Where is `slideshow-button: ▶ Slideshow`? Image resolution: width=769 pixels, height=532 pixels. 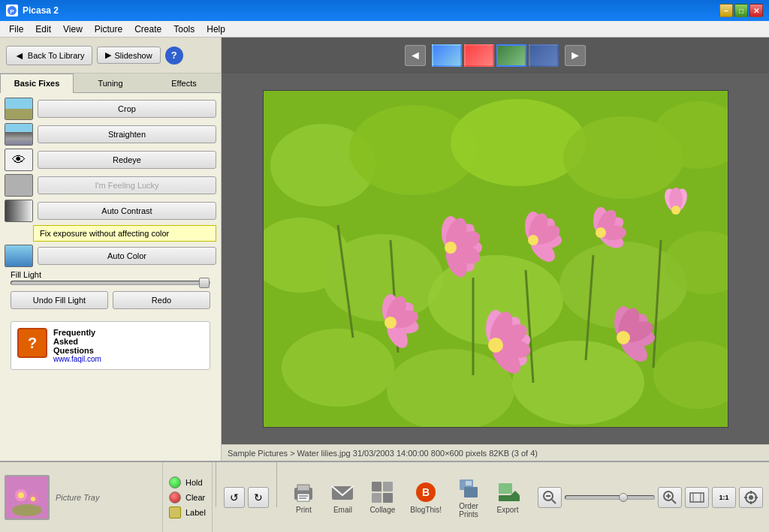
slideshow-button: ▶ Slideshow is located at coordinates (128, 56).